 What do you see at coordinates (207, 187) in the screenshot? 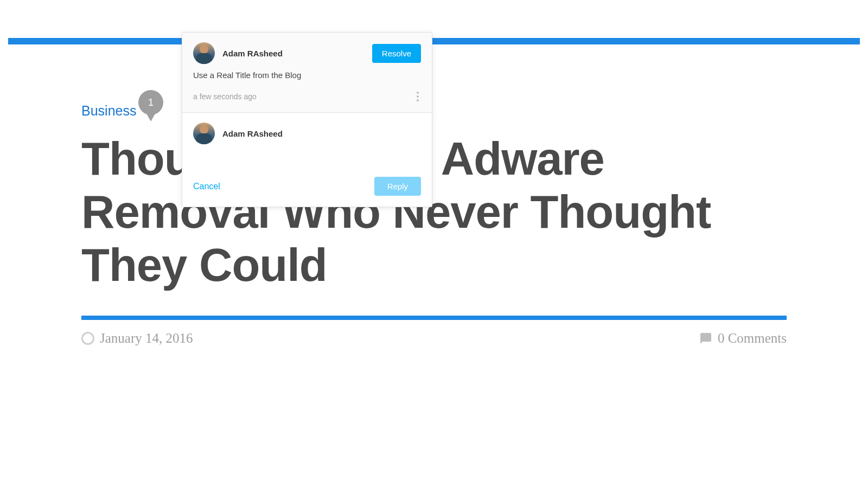
I see `cancel-button: Cancel` at bounding box center [207, 187].